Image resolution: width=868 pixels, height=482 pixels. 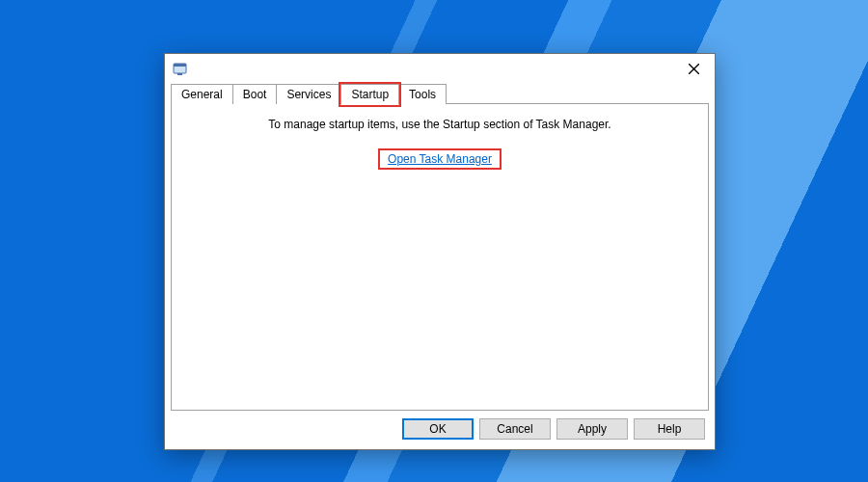 What do you see at coordinates (440, 94) in the screenshot?
I see `tab-row: General Boot Services Startup Tools` at bounding box center [440, 94].